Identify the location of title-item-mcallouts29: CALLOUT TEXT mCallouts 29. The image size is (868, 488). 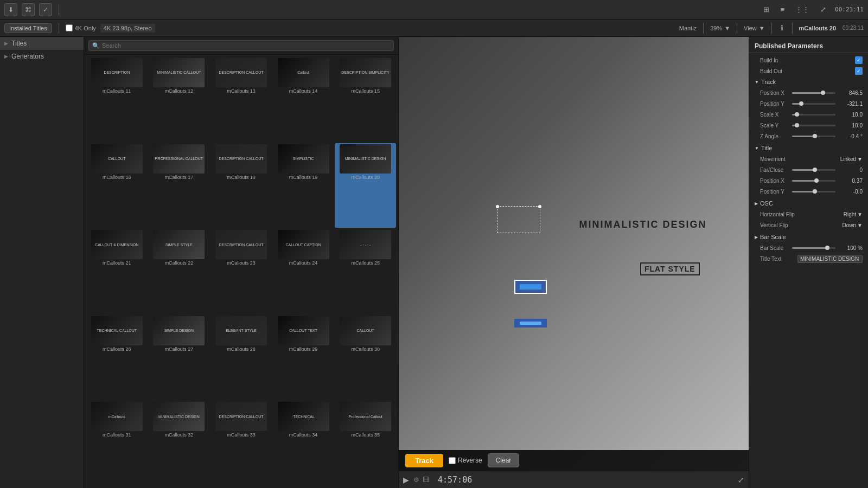
(304, 358).